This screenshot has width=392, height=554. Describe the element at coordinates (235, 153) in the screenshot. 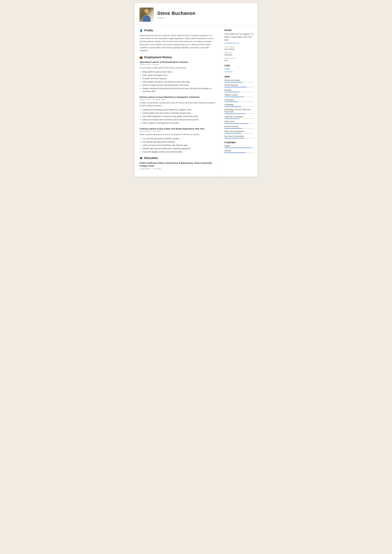

I see `language-bar-fill` at that location.